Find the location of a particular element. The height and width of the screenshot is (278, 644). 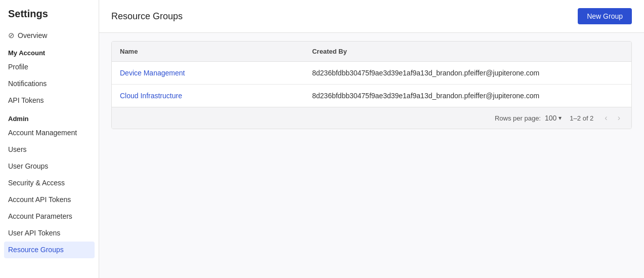

next-page-button: › is located at coordinates (619, 118).